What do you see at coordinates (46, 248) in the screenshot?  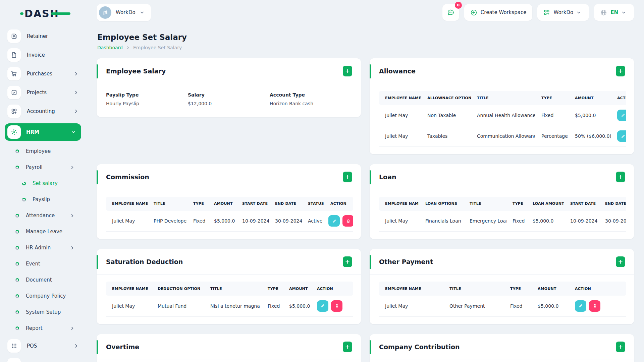 I see `sidebar-item-hr-admin: HR Admin` at bounding box center [46, 248].